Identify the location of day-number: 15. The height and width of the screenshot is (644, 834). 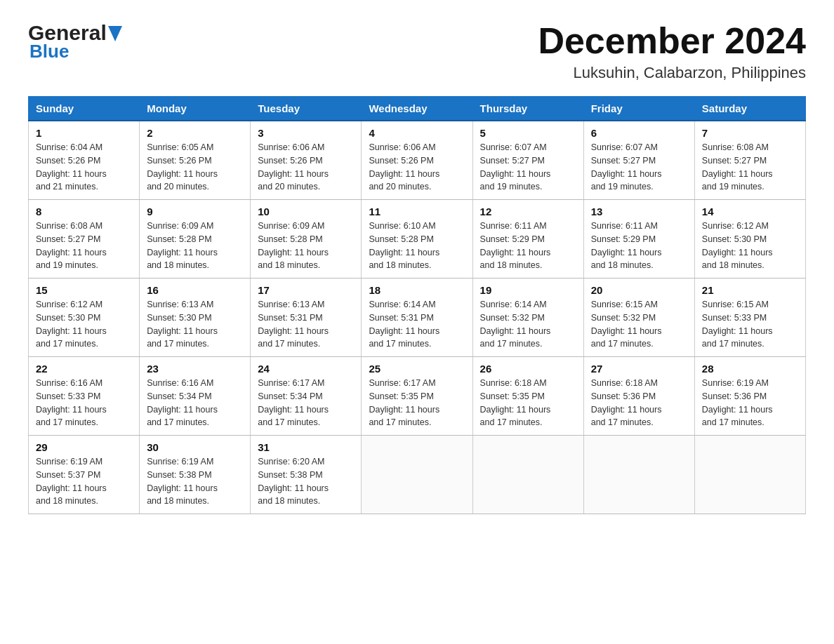
(84, 290).